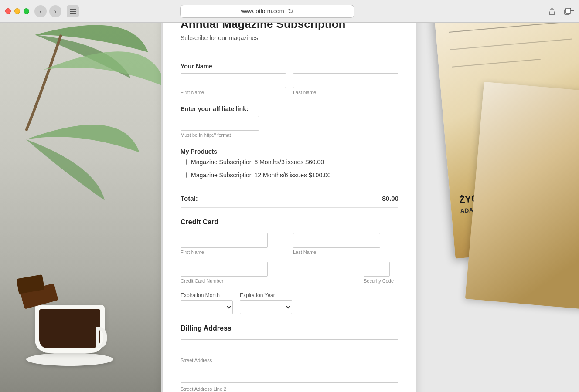  Describe the element at coordinates (290, 244) in the screenshot. I see `cc-name-row: First Name Last Name` at that location.